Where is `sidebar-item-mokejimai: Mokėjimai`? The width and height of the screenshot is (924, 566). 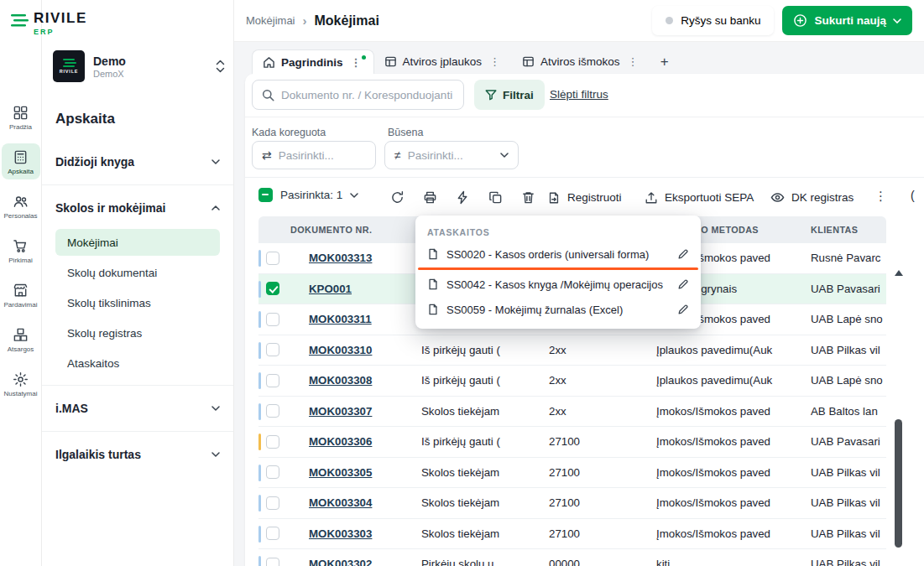 sidebar-item-mokejimai: Mokėjimai is located at coordinates (138, 242).